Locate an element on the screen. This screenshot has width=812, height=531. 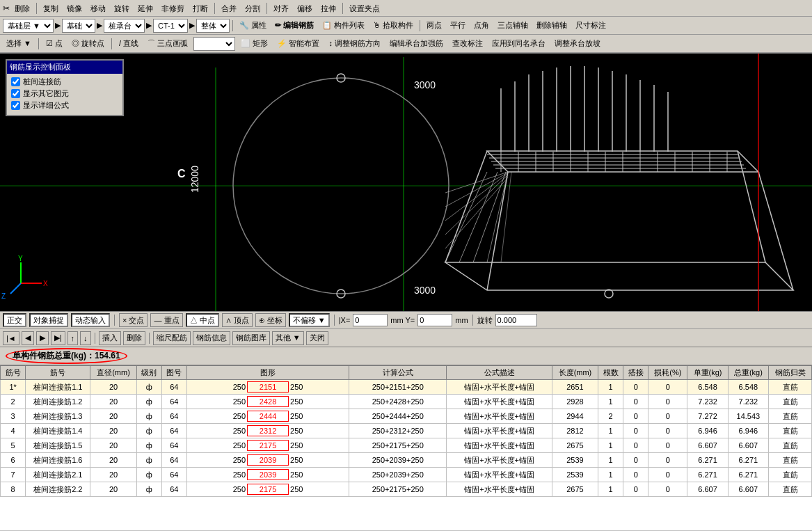
cell-shape: 250 2039 250 is located at coordinates (267, 461).